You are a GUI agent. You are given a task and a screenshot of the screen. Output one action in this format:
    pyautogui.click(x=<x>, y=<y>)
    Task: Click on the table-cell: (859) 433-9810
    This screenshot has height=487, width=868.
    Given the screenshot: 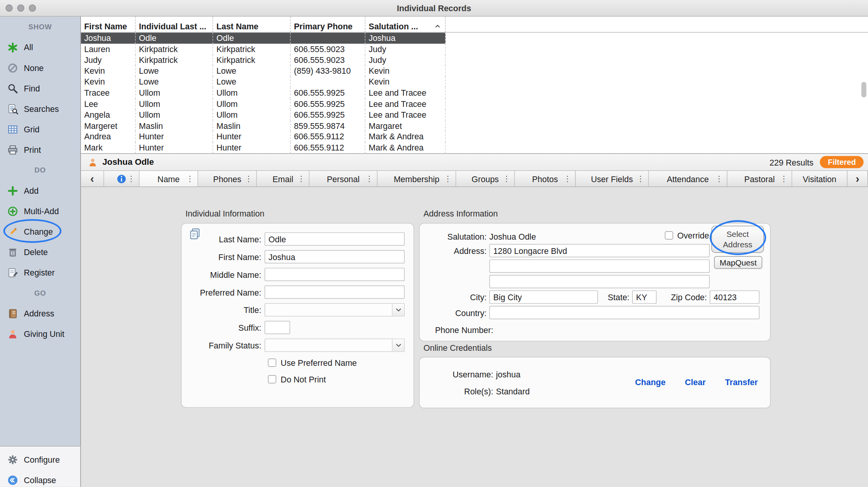 What is the action you would take?
    pyautogui.click(x=328, y=71)
    